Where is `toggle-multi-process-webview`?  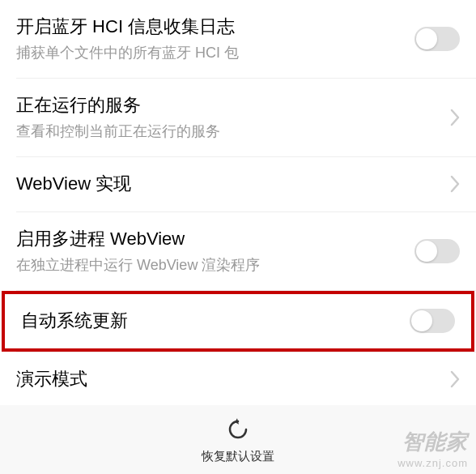 toggle-multi-process-webview is located at coordinates (437, 251).